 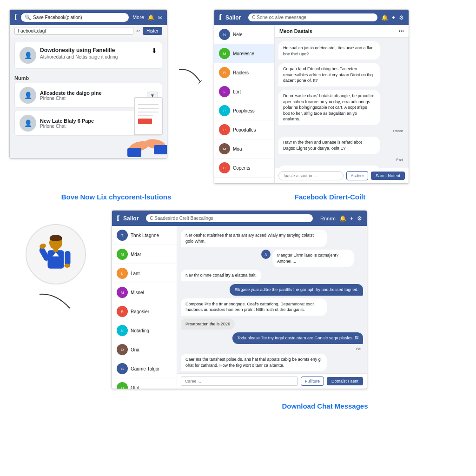 I want to click on bottom-avatar-1: M, so click(x=122, y=254).